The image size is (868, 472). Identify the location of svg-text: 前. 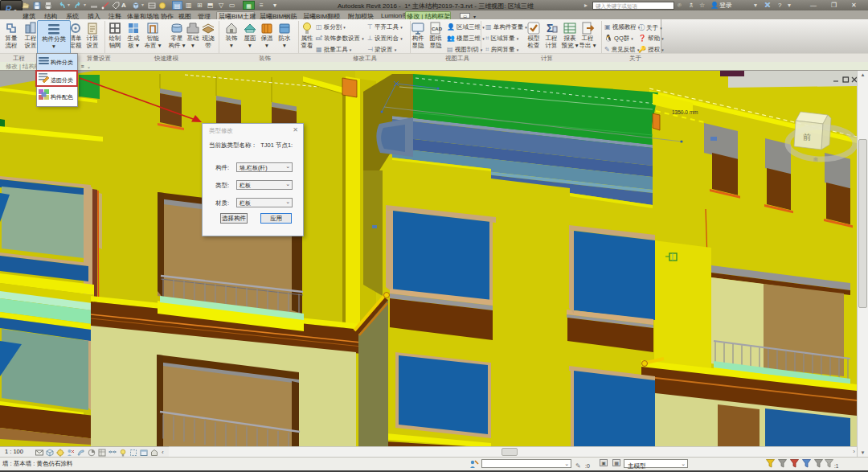
(807, 137).